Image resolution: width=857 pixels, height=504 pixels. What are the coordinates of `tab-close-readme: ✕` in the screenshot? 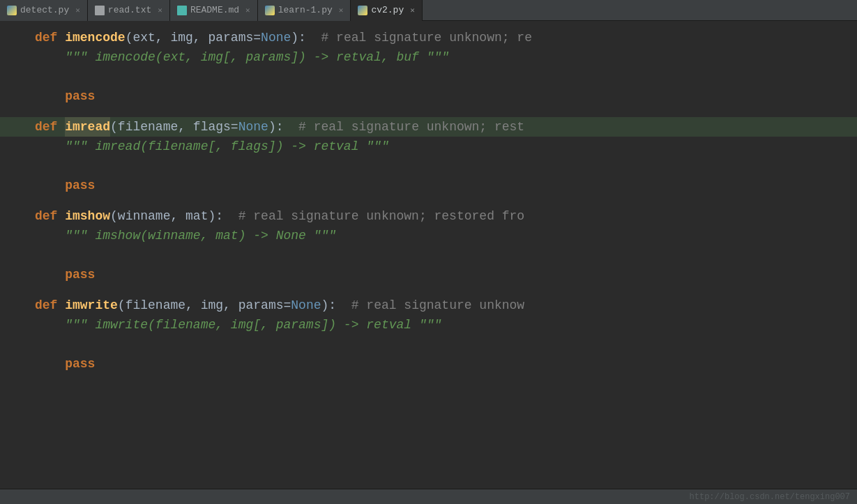 It's located at (248, 10).